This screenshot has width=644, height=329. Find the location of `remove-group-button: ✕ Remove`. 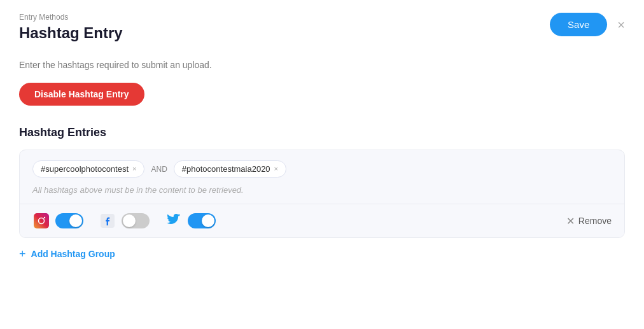

remove-group-button: ✕ Remove is located at coordinates (589, 221).